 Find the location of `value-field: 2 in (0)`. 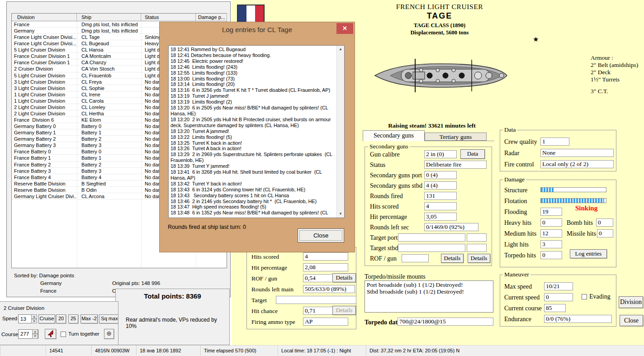

value-field: 2 in (0) is located at coordinates (440, 154).